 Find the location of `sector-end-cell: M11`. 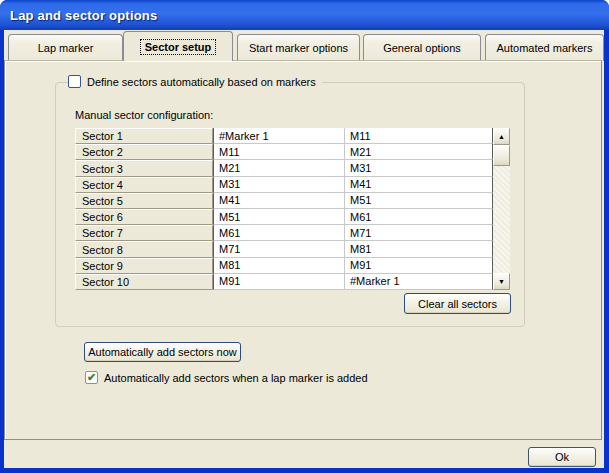

sector-end-cell: M11 is located at coordinates (419, 136).